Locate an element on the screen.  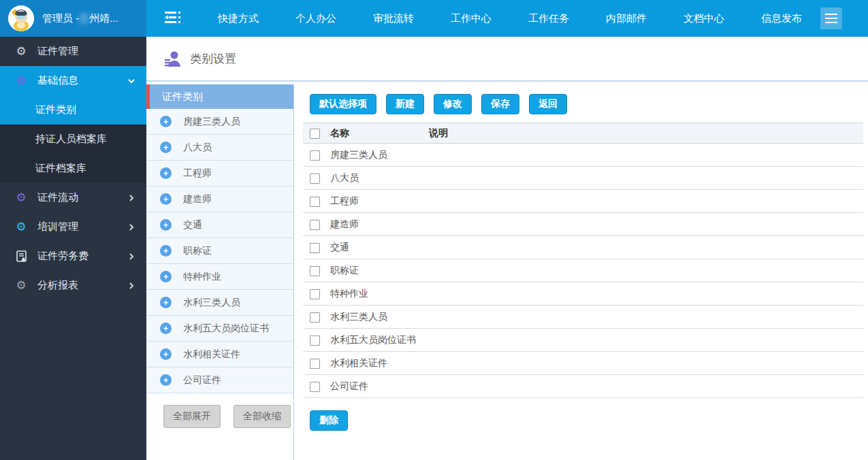
tree-node: + 公司证件 is located at coordinates (220, 380).